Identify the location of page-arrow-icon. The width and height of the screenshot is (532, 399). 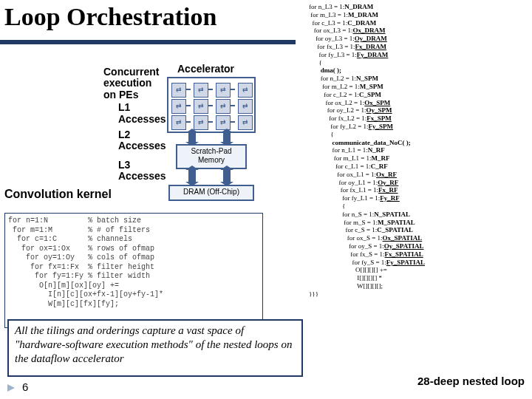
(11, 388).